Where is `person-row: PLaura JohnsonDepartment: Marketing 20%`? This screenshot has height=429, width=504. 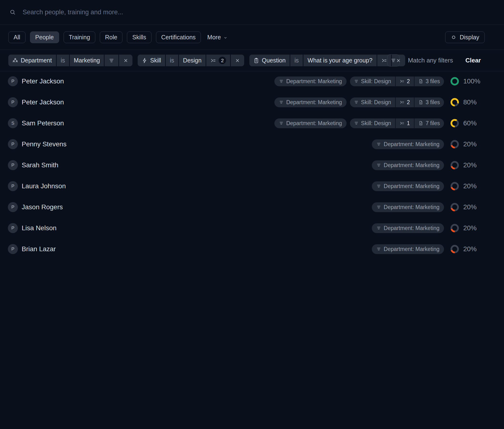 person-row: PLaura JohnsonDepartment: Marketing 20% is located at coordinates (252, 186).